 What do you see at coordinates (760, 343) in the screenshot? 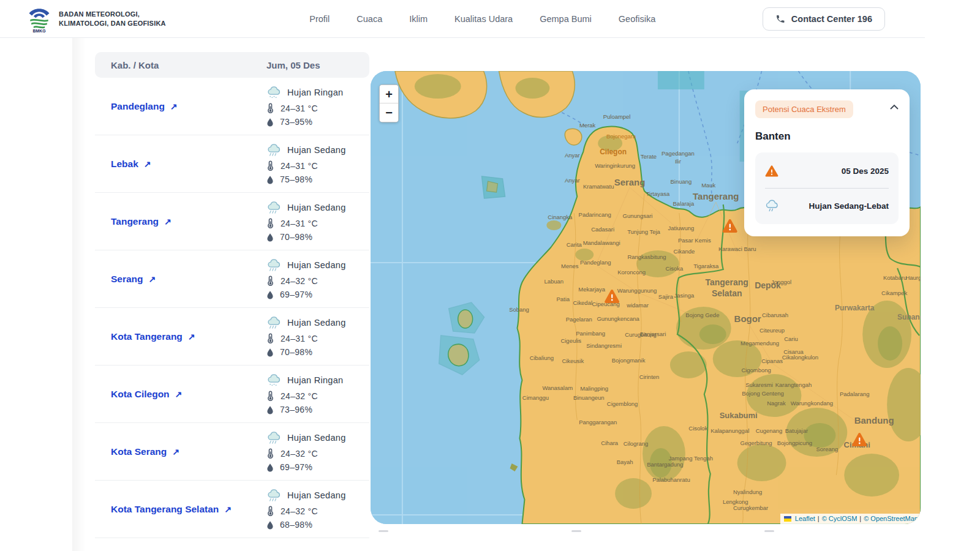
I see `map-place-label: Megamendung` at bounding box center [760, 343].